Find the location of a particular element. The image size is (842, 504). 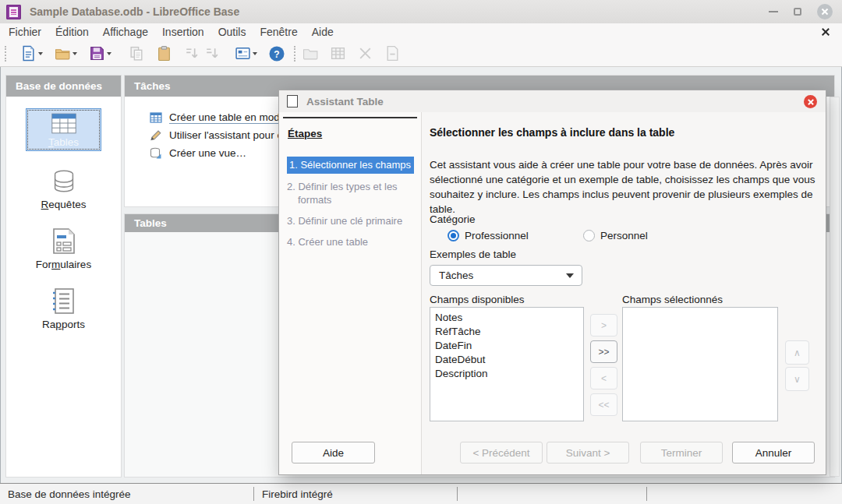

remove-all-fields-button: << is located at coordinates (603, 405).